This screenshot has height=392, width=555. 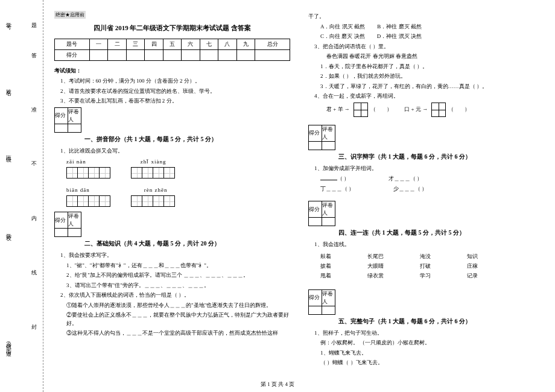 I want to click on th: 题号, so click(x=72, y=45).